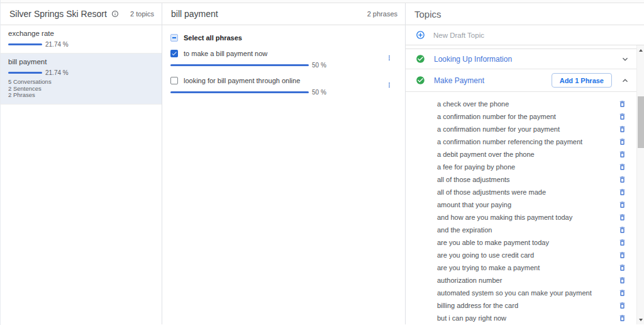 The image size is (644, 325). Describe the element at coordinates (473, 59) in the screenshot. I see `draft-topic-name: Looking Up Information` at that location.